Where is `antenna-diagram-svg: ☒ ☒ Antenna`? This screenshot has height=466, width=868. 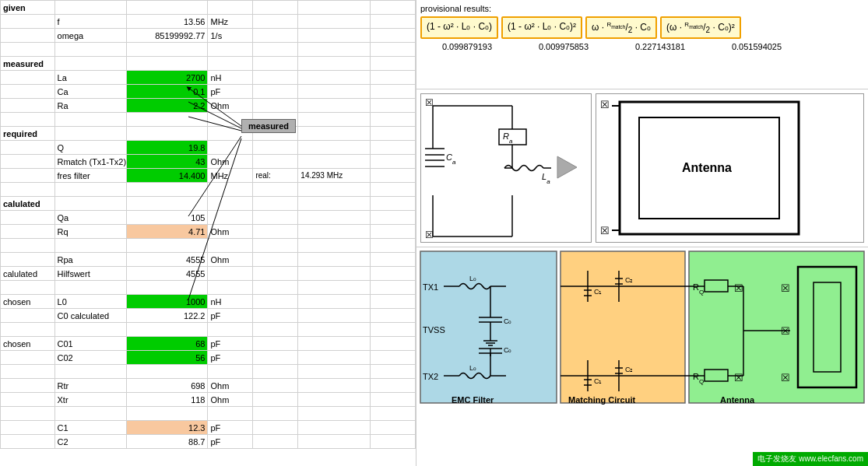
antenna-diagram-svg: ☒ ☒ Antenna is located at coordinates (730, 167).